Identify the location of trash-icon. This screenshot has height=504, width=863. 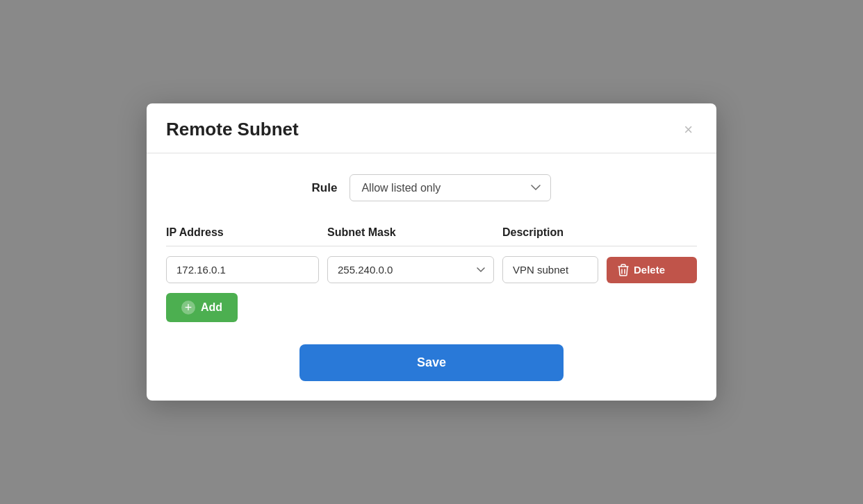
(623, 270).